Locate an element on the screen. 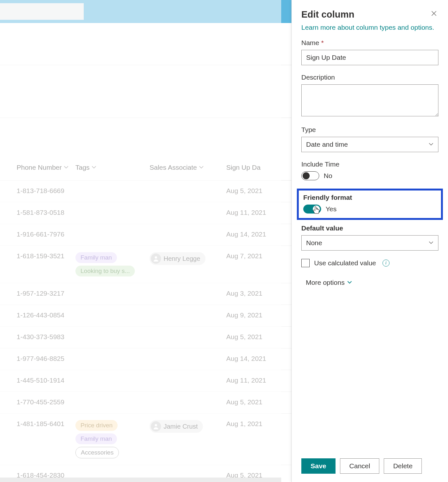 The width and height of the screenshot is (448, 482). cell-phone: 1-430-373-5983 is located at coordinates (38, 337).